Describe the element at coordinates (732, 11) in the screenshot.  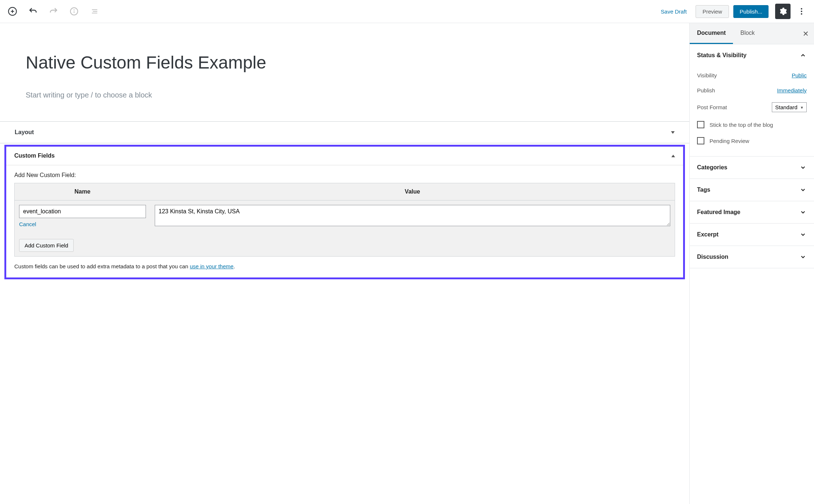
I see `toolbar-right: Save Draft Preview Publish...` at that location.